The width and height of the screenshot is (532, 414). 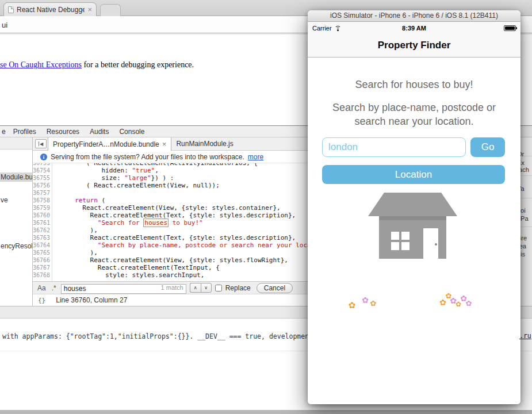 I want to click on code-segment: "Search for, so click(x=121, y=223).